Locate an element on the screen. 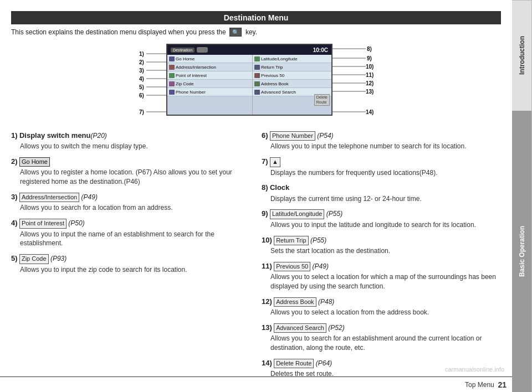 Image resolution: width=532 pixels, height=392 pixels. desc-text-9: Allows you to input the latitude and lon… is located at coordinates (381, 225).